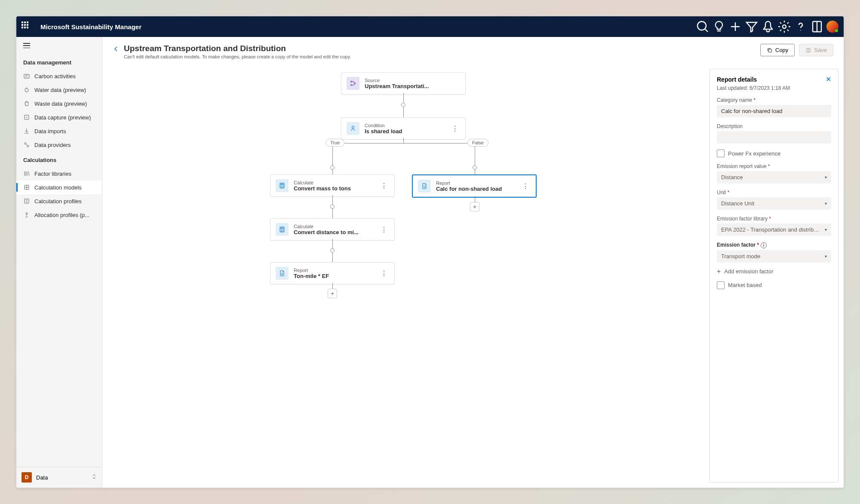 Image resolution: width=860 pixels, height=504 pixels. I want to click on sidebar-item-water-data: Water data (preview), so click(59, 90).